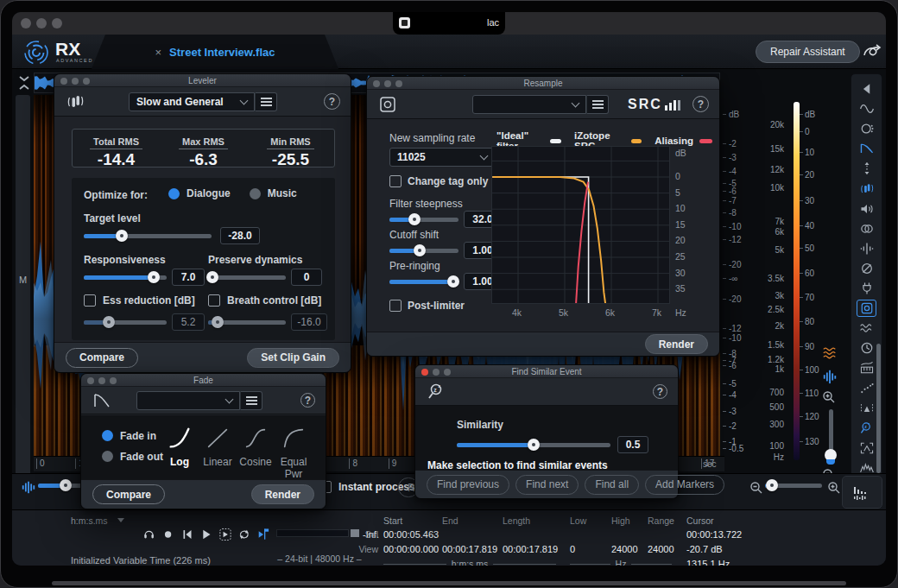  What do you see at coordinates (756, 488) in the screenshot?
I see `zoom-out-horizontal-icon` at bounding box center [756, 488].